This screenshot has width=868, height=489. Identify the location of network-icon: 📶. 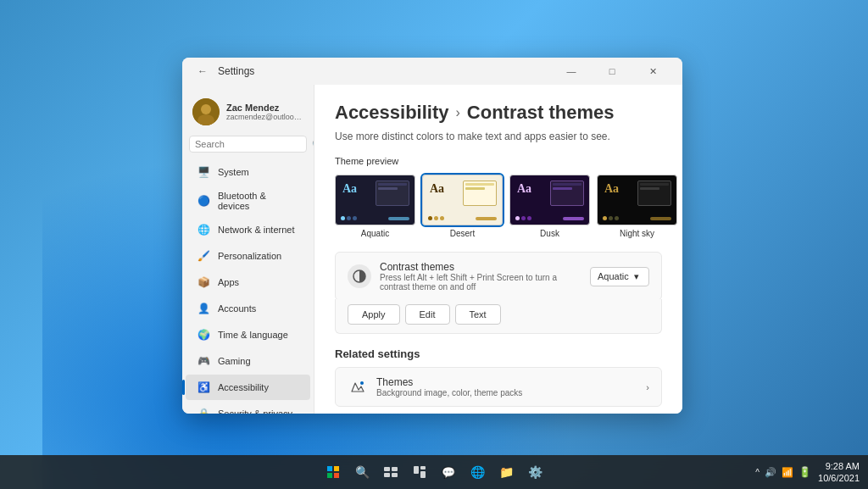
(787, 473).